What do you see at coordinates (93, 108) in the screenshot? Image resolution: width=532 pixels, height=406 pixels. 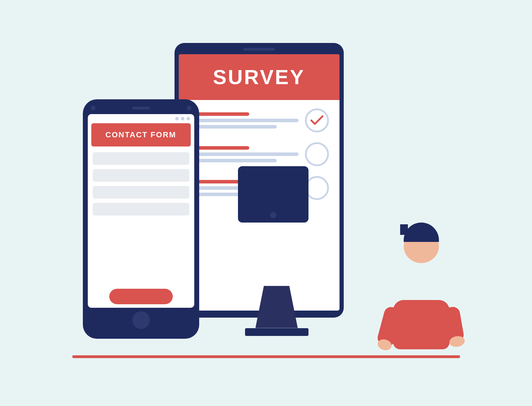 I see `phone-camera-icon` at bounding box center [93, 108].